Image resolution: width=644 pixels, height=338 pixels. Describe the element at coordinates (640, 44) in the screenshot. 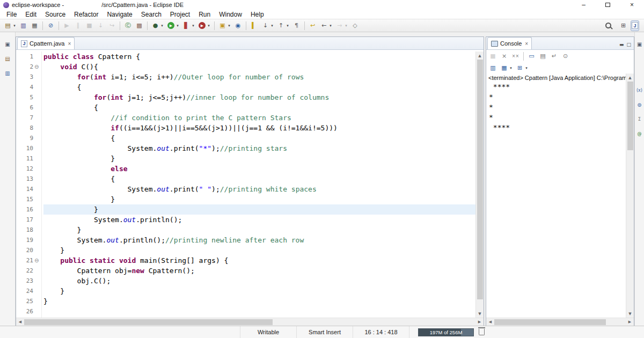

I see `restore-right-panel-button: ▣` at that location.